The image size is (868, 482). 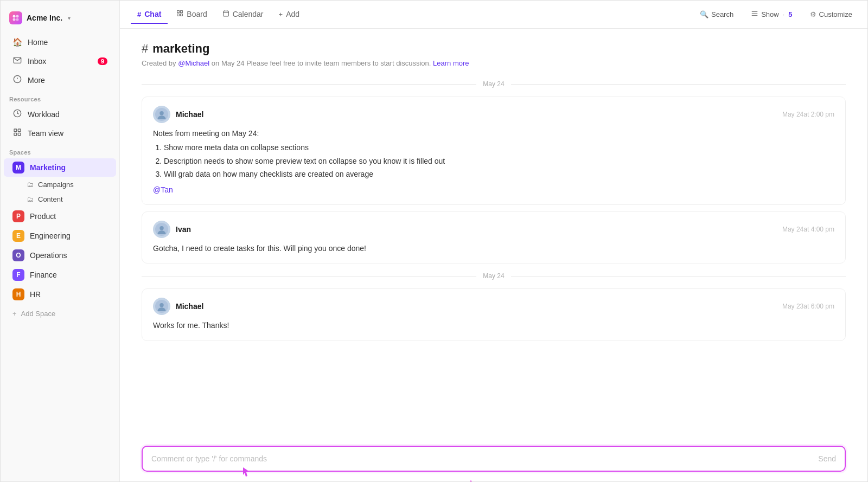 I want to click on add-space-button: + Add Space, so click(x=60, y=313).